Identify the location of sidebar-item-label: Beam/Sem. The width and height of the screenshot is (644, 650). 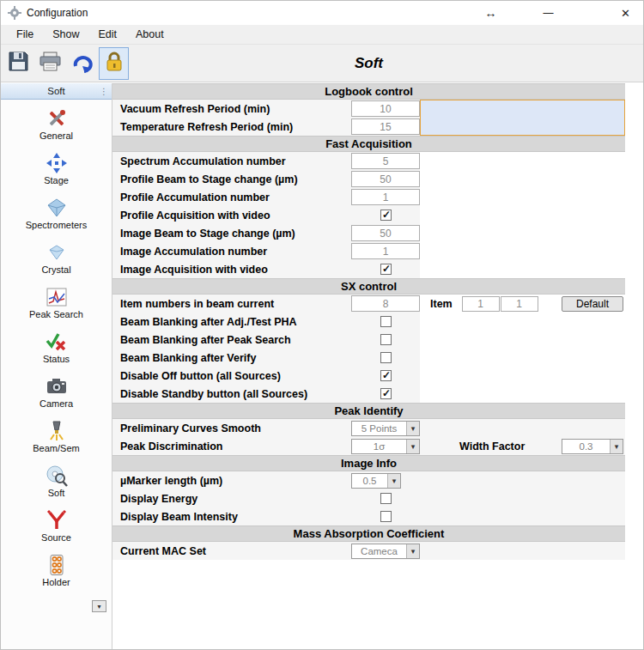
(56, 448).